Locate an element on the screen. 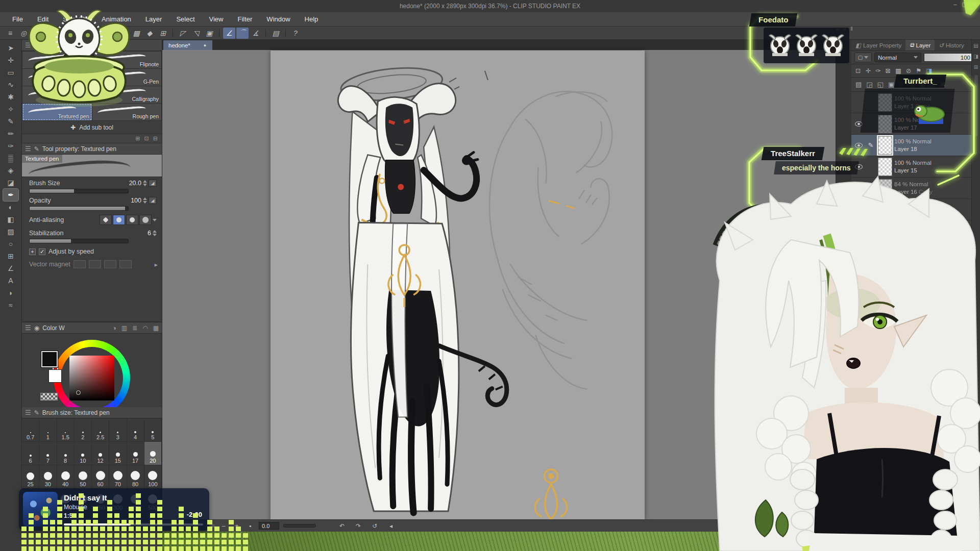 The height and width of the screenshot is (551, 980). edge-icon: ⊞ is located at coordinates (976, 67).